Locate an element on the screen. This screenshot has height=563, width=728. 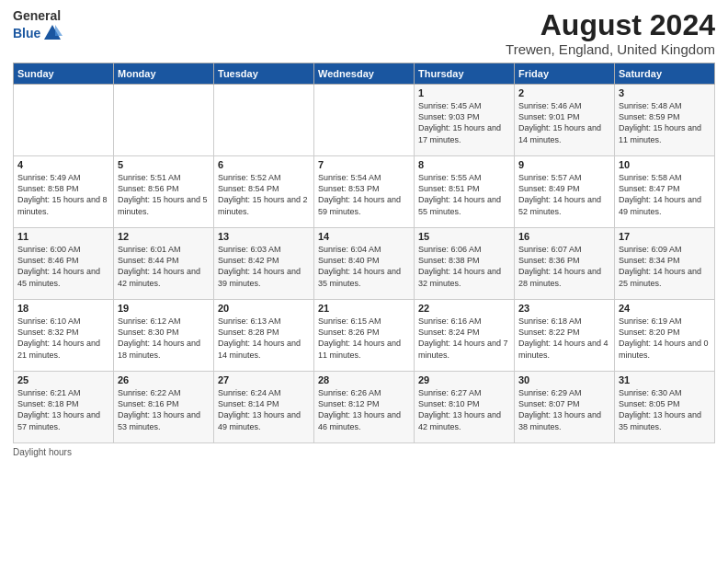
day-number: 22 is located at coordinates (464, 308).